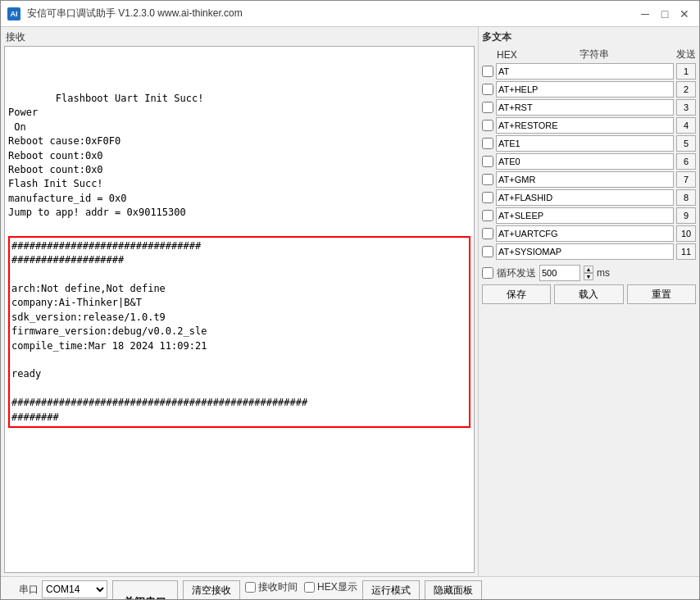 The width and height of the screenshot is (700, 600). Describe the element at coordinates (251, 587) in the screenshot. I see `recv-time-checkbox` at that location.